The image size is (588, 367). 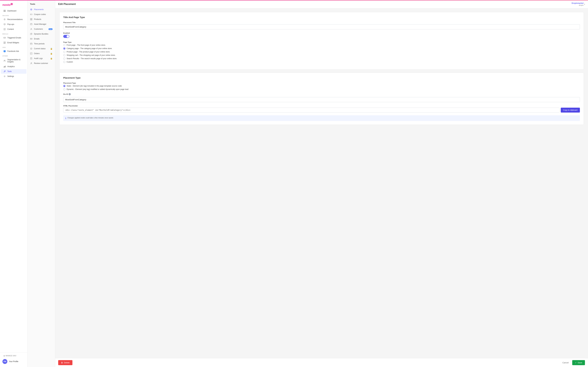 I want to click on trash-icon: 🗑, so click(x=62, y=363).